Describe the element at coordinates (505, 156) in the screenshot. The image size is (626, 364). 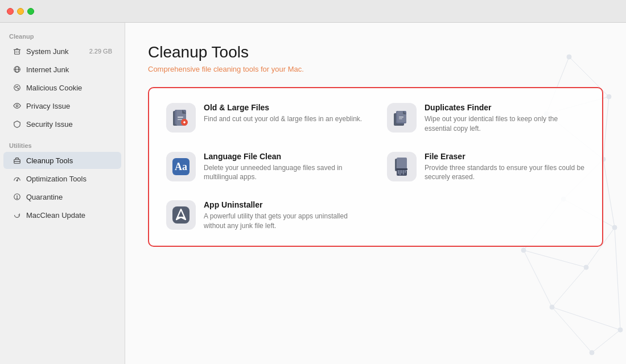
I see `file-eraser-name: File Eraser` at that location.